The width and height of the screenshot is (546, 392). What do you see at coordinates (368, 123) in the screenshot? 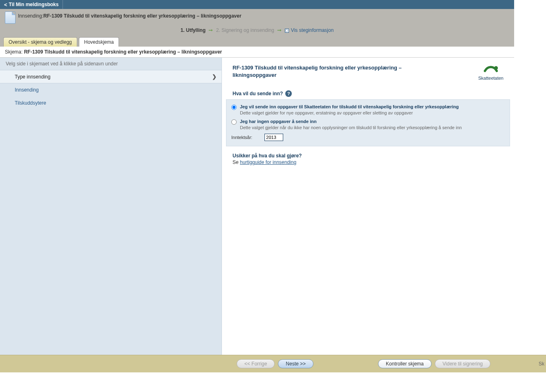
I see `options-panel: Jeg vil sende inn oppgaver til Skatteeta…` at bounding box center [368, 123].